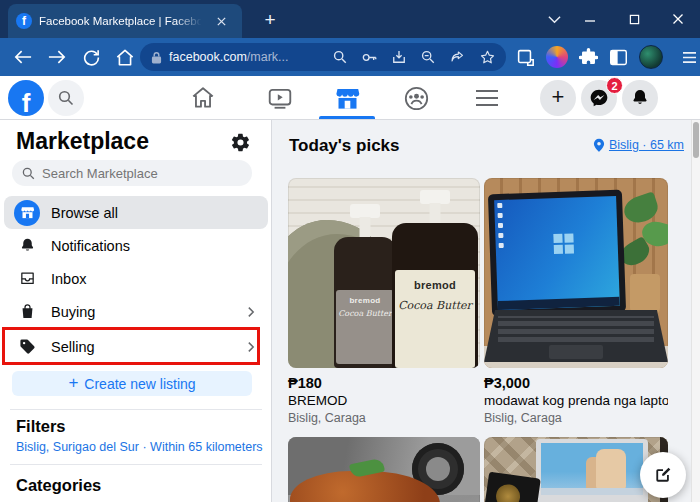 This screenshot has width=700, height=502. I want to click on create-new-listing-button: + Create new listing, so click(132, 384).